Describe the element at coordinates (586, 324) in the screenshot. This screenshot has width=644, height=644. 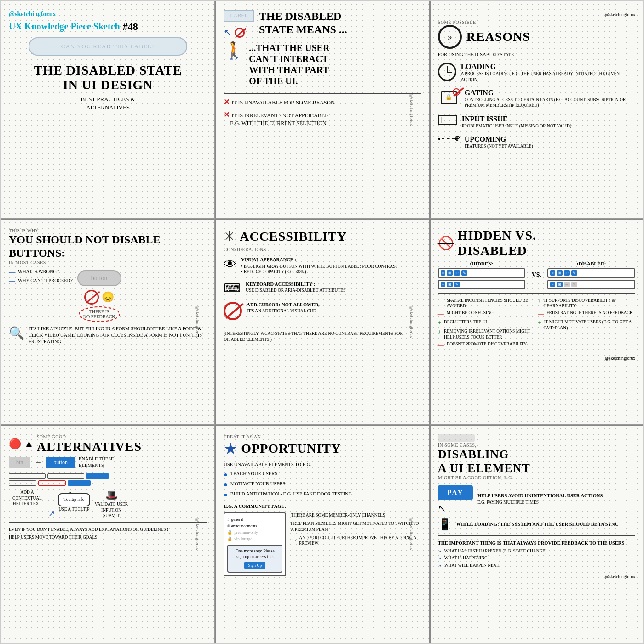
I see `disabled-points-list: +IT SUPPORTS DISCOVERABILITY & LEARNABIL…` at that location.